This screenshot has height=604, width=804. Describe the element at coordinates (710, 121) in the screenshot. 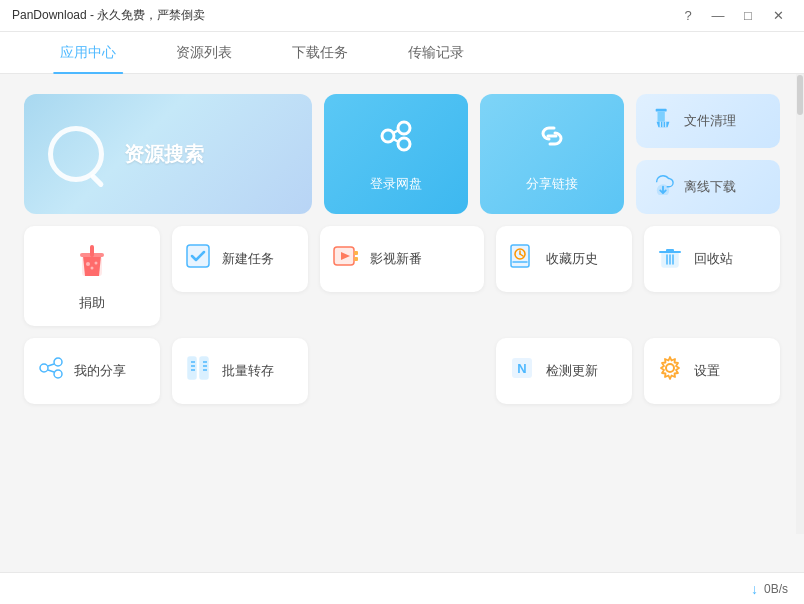

I see `file-clean-label: 文件清理` at that location.